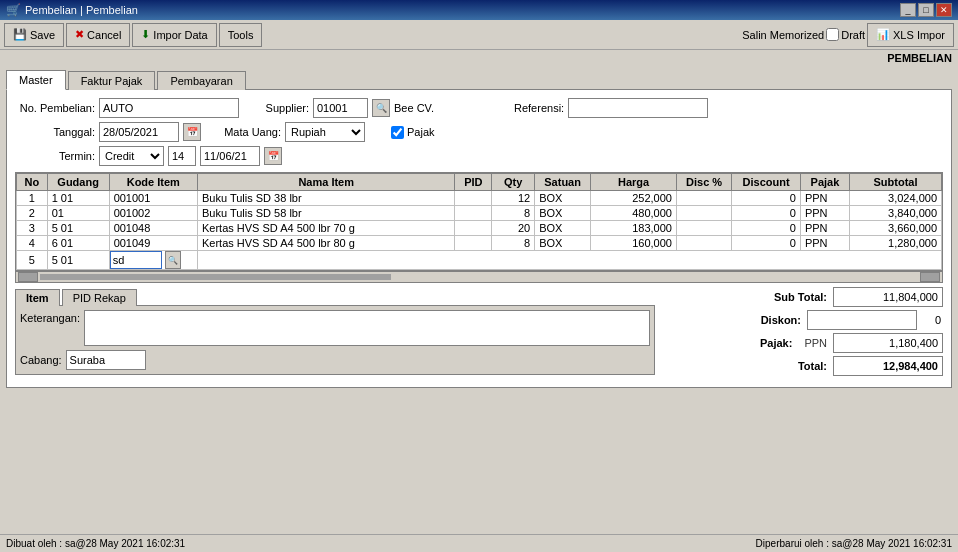 This screenshot has width=958, height=552. Describe the element at coordinates (251, 132) in the screenshot. I see `mata-uang-label: Mata Uang:` at that location.